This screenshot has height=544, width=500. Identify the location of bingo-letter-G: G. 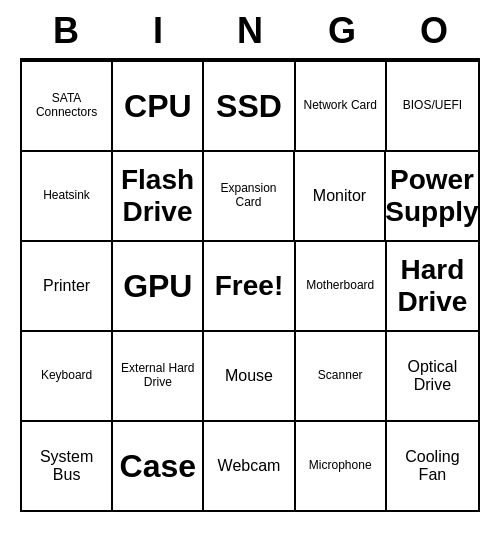
(342, 31).